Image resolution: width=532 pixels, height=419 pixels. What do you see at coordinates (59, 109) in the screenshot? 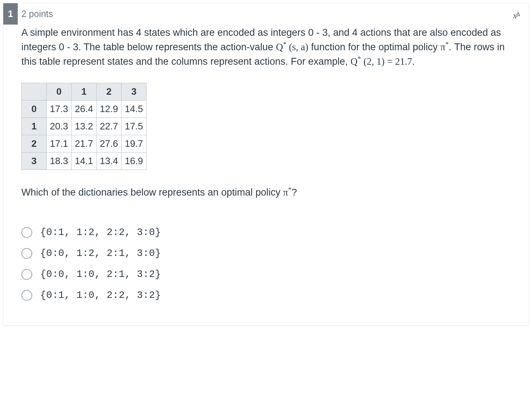
I see `cell: 17.3` at bounding box center [59, 109].